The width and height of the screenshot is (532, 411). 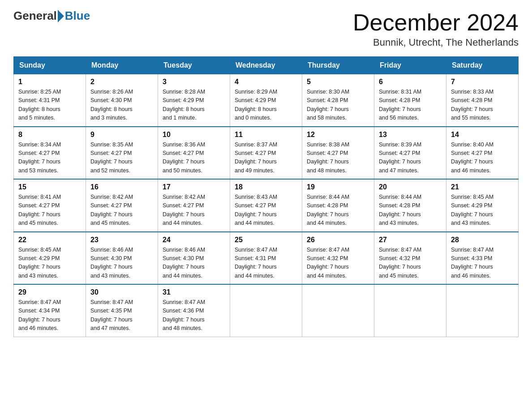 What do you see at coordinates (339, 153) in the screenshot?
I see `calendar-day-cell: 12Sunrise: 8:38 AMSunset: 4:27 PMDayligh…` at bounding box center [339, 153].